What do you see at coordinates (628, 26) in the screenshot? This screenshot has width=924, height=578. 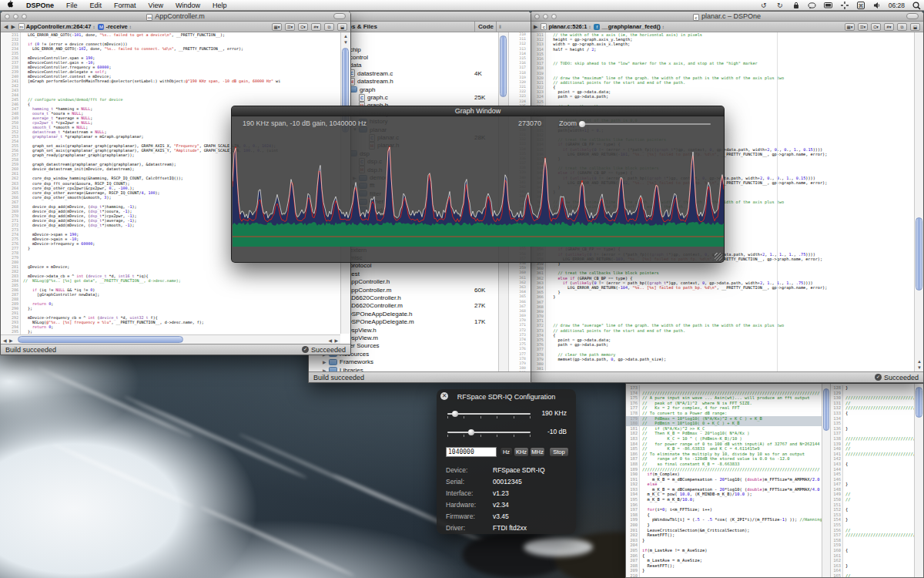 I see `method-popup: f__graphplanar_feed()↕` at bounding box center [628, 26].